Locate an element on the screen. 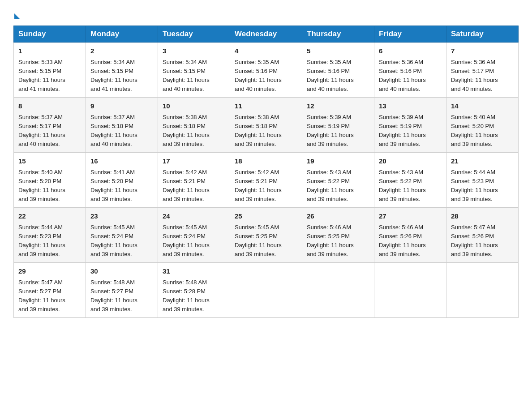 The width and height of the screenshot is (532, 411). day-number: 2 is located at coordinates (122, 51).